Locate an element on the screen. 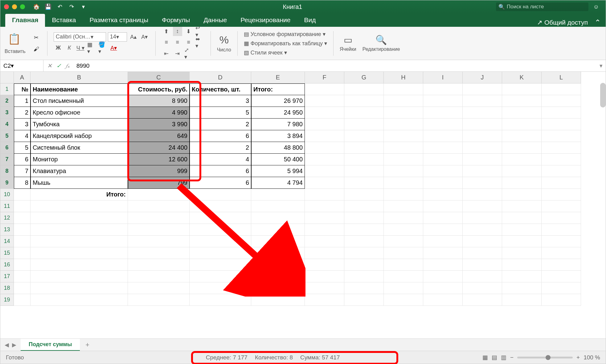  cell: 4 is located at coordinates (220, 160).